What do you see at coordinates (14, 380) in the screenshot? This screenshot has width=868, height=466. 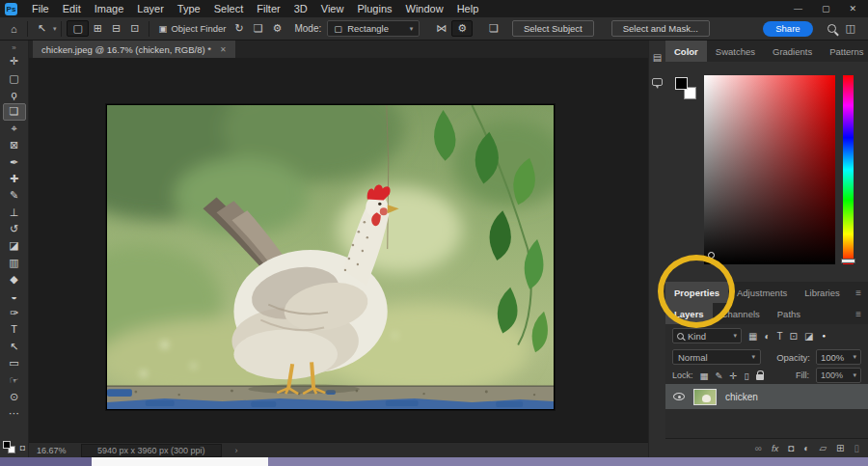 I see `hand-tool: ☞` at bounding box center [14, 380].